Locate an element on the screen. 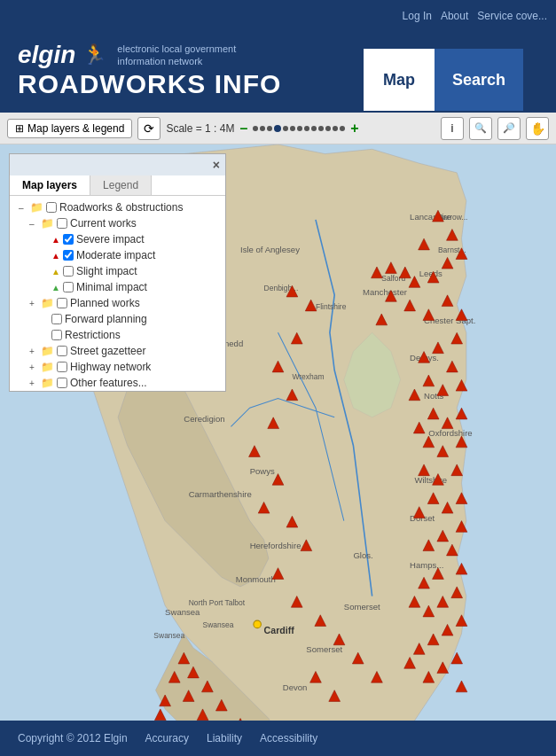  layers-panel: × Map layers Legend –📁Roadworks & obstru… is located at coordinates (117, 273).